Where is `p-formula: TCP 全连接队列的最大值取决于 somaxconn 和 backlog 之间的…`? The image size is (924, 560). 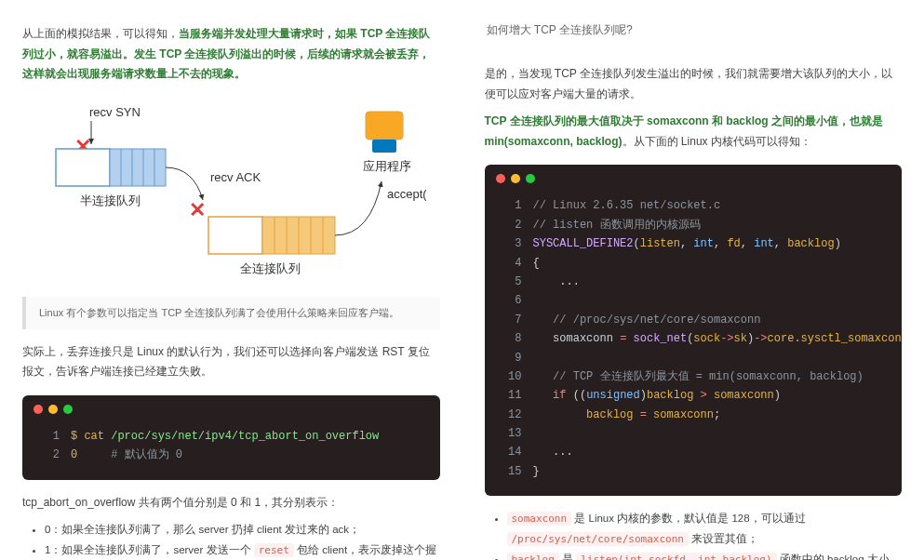
p-formula: TCP 全连接队列的最大值取决于 somaxconn 和 backlog 之间的… is located at coordinates (694, 132).